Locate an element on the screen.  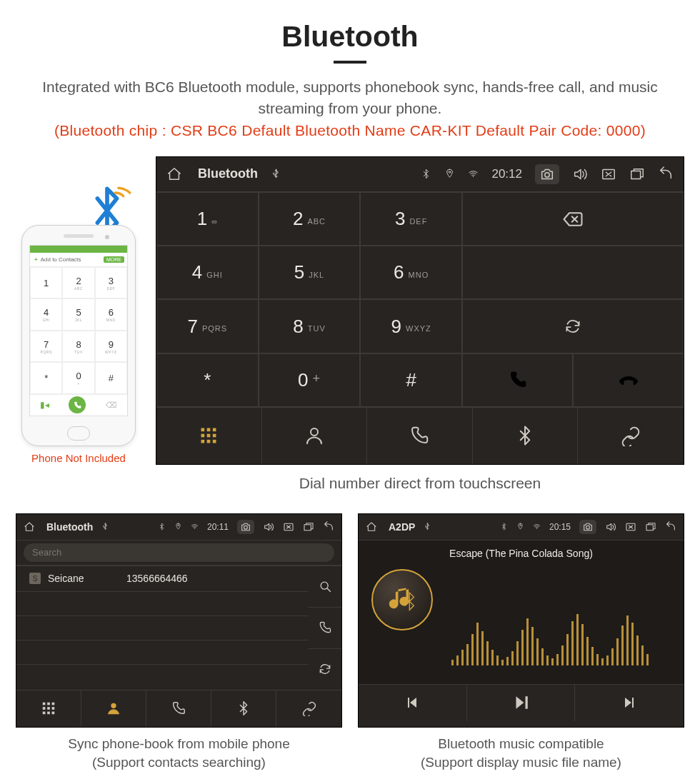
dial-key-5: 5JKL is located at coordinates (310, 273).